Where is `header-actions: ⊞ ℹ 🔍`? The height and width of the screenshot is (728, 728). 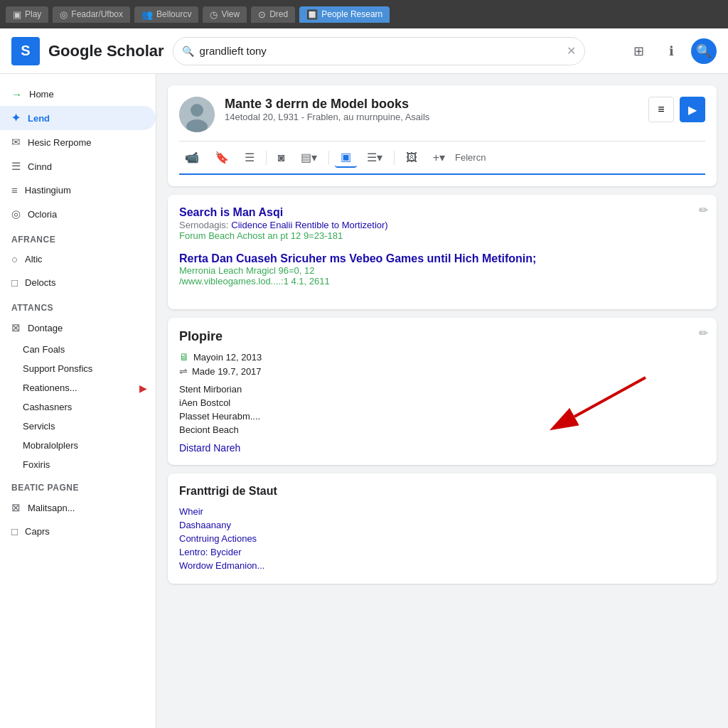
header-actions: ⊞ ℹ 🔍 is located at coordinates (671, 51).